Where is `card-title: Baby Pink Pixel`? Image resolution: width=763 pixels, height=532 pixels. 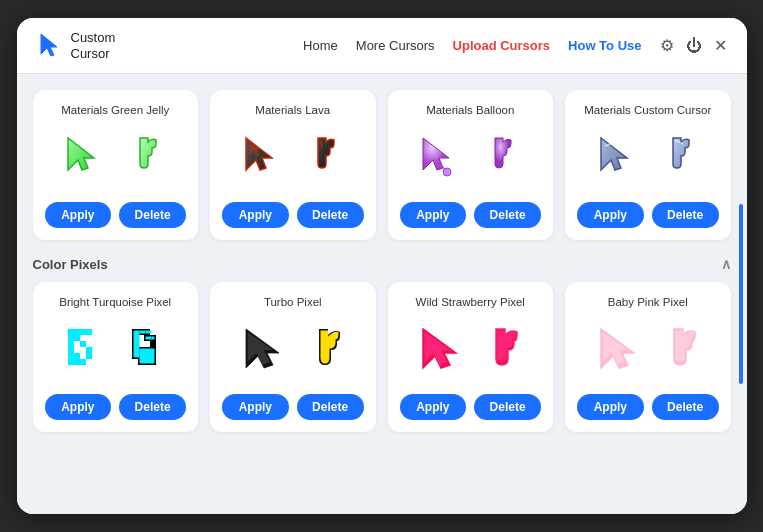
card-title: Baby Pink Pixel is located at coordinates (648, 302).